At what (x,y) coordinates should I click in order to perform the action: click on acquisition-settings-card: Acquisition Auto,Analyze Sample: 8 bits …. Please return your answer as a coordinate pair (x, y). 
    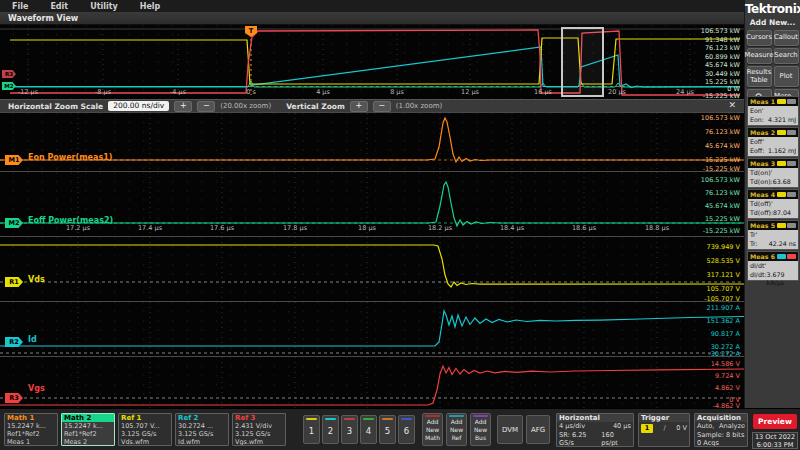
    Looking at the image, I should click on (721, 430).